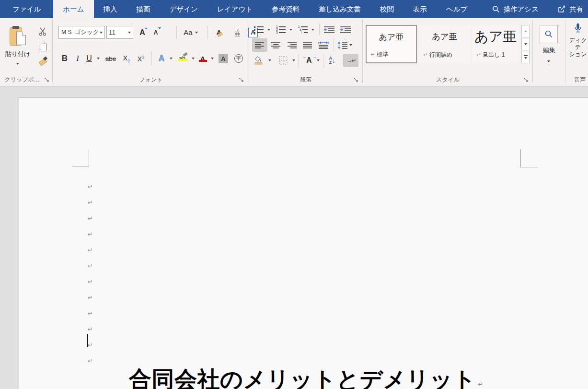  What do you see at coordinates (387, 9) in the screenshot?
I see `tab-review: 校閲` at bounding box center [387, 9].